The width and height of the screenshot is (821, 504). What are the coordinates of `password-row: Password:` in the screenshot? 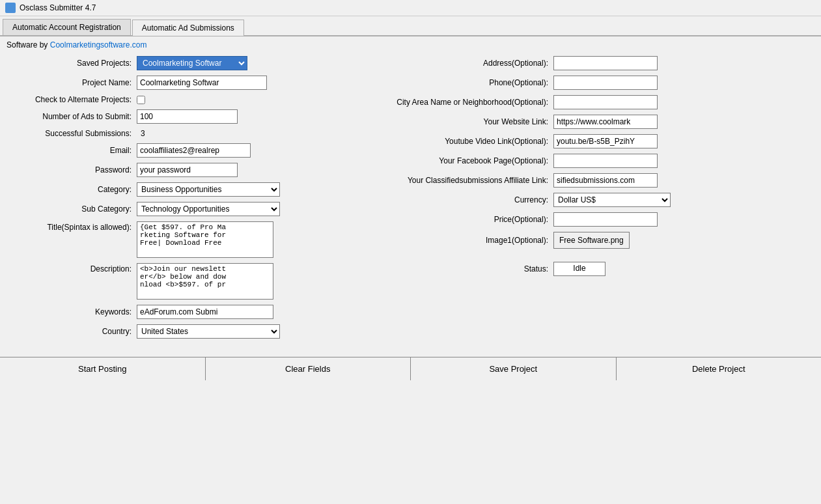 It's located at (176, 170).